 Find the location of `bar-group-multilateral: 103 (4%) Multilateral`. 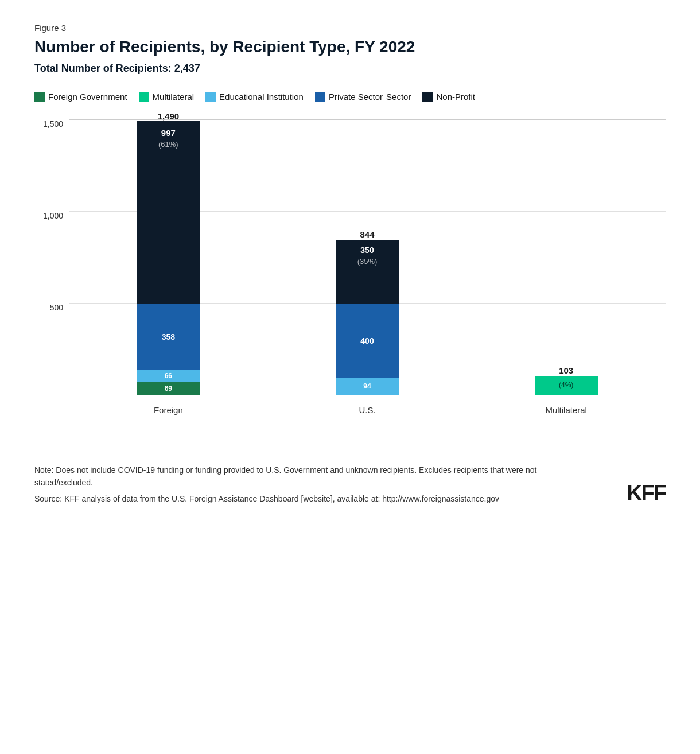

bar-group-multilateral: 103 (4%) Multilateral is located at coordinates (566, 257).